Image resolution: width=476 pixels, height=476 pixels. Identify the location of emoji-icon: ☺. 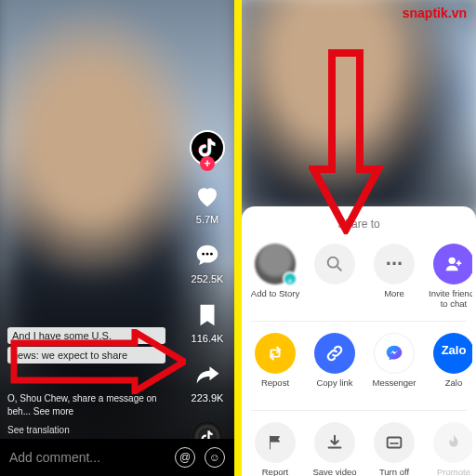
(215, 457).